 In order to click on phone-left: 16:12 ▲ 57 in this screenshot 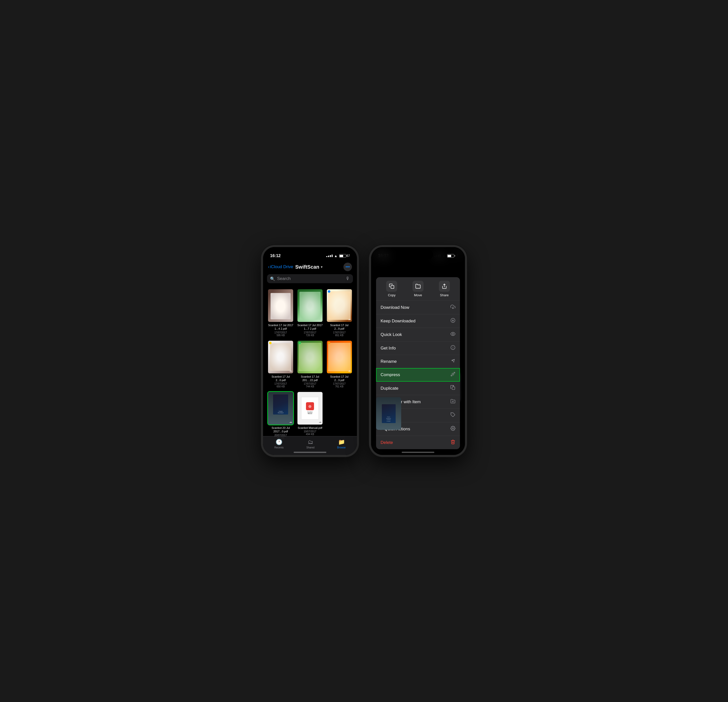, I will do `click(310, 351)`.